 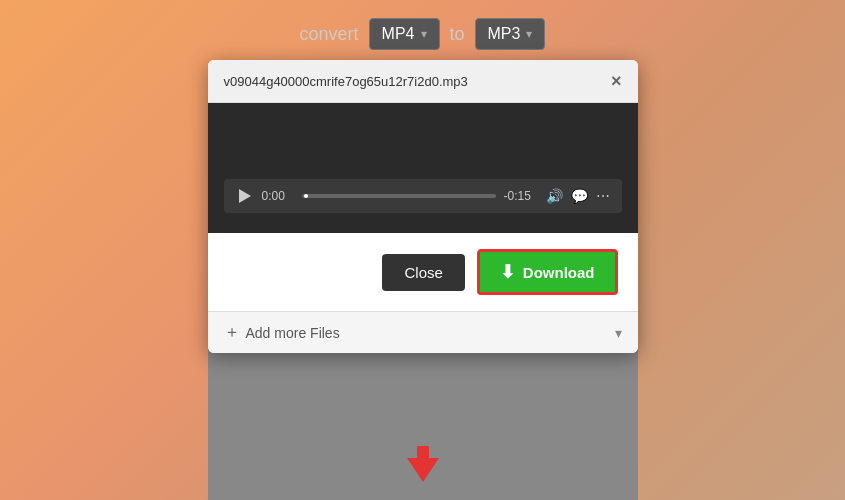 I want to click on volume-icon: 🔊, so click(x=554, y=196).